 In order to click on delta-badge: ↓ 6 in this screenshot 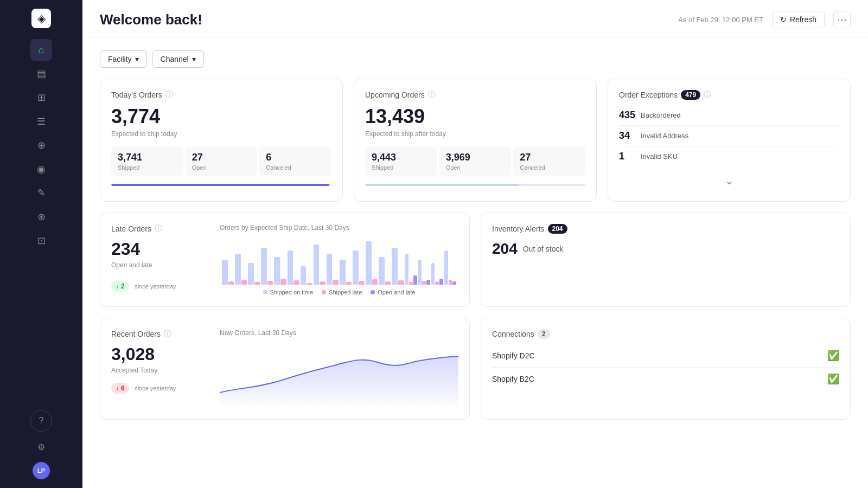, I will do `click(120, 388)`.